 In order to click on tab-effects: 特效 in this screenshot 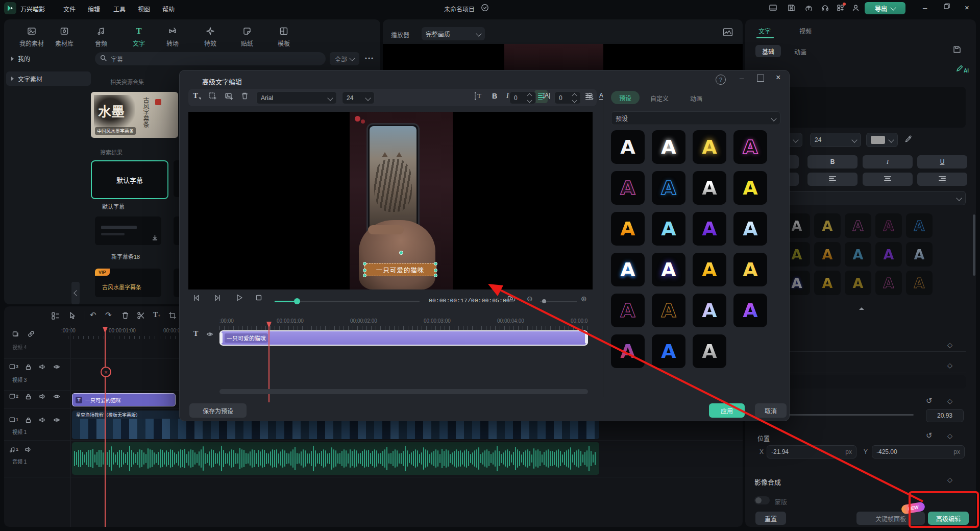, I will do `click(210, 37)`.